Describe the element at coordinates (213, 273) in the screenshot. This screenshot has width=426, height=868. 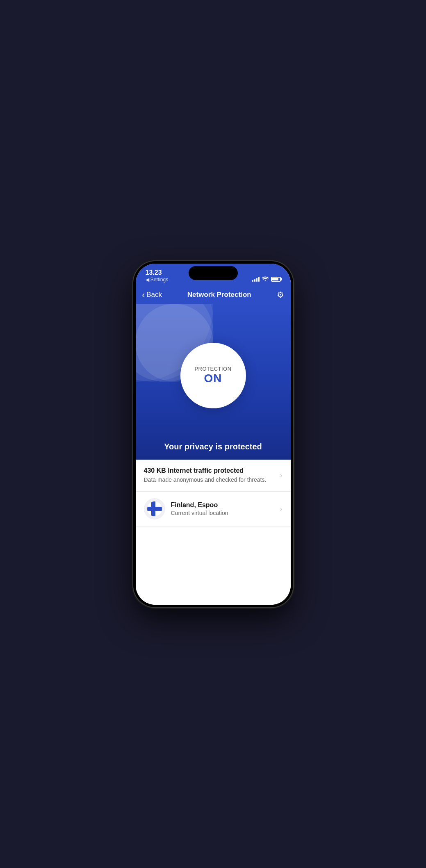
I see `dynamic-island` at that location.